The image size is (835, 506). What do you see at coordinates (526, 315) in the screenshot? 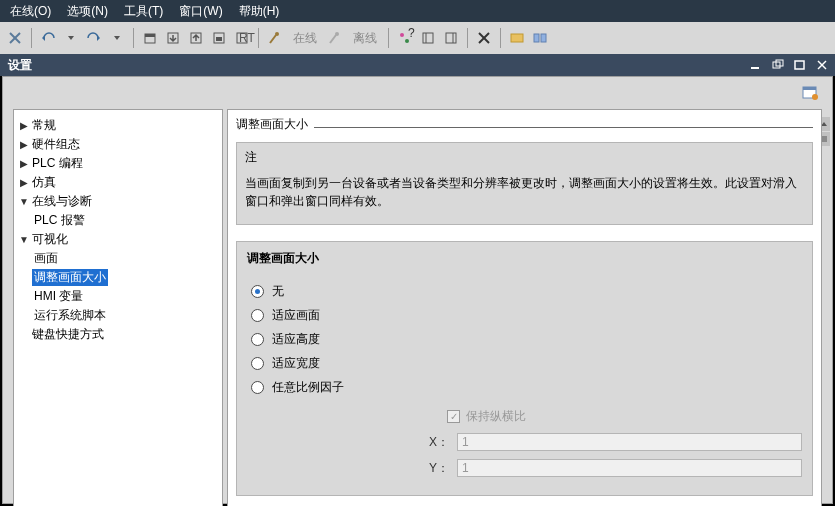
I see `radio-fit-screen: 适应画面` at bounding box center [526, 315].